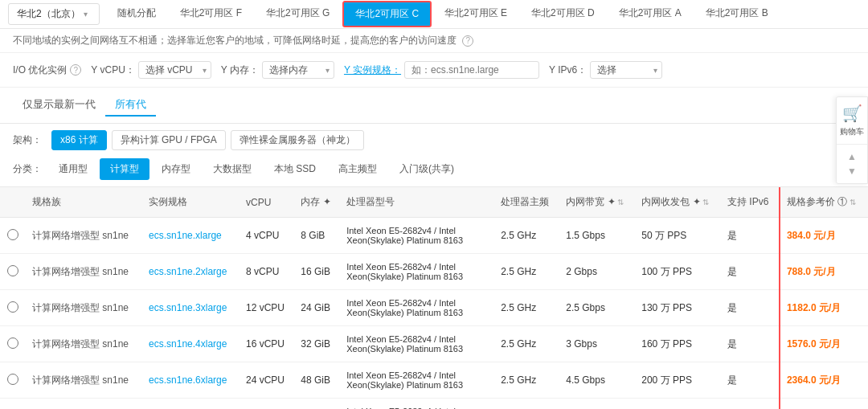 Image resolution: width=868 pixels, height=409 pixels. Describe the element at coordinates (298, 70) in the screenshot. I see `mem-select: 选择内存` at that location.